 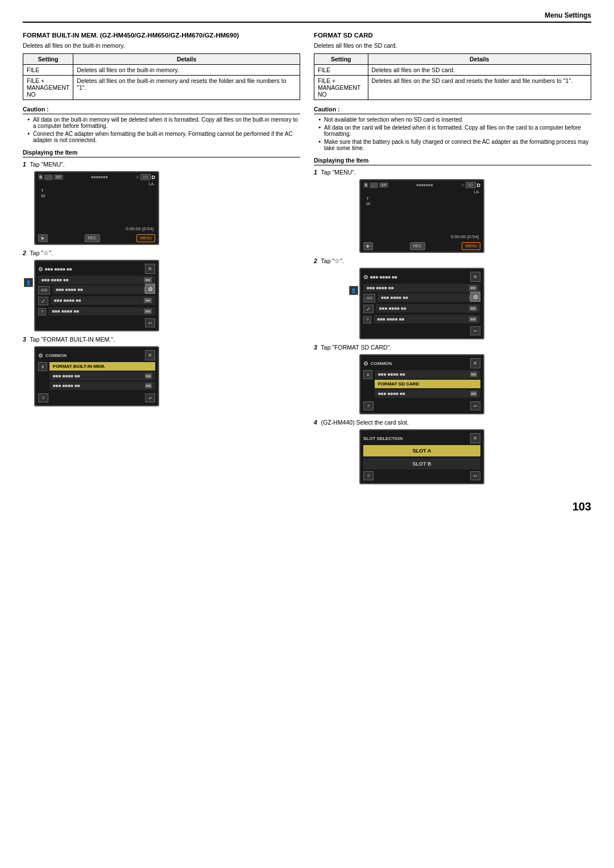 What do you see at coordinates (380, 277) in the screenshot?
I see `rmenu-gear-icon: ⚙ ■■■ ■■■■ ■■` at bounding box center [380, 277].